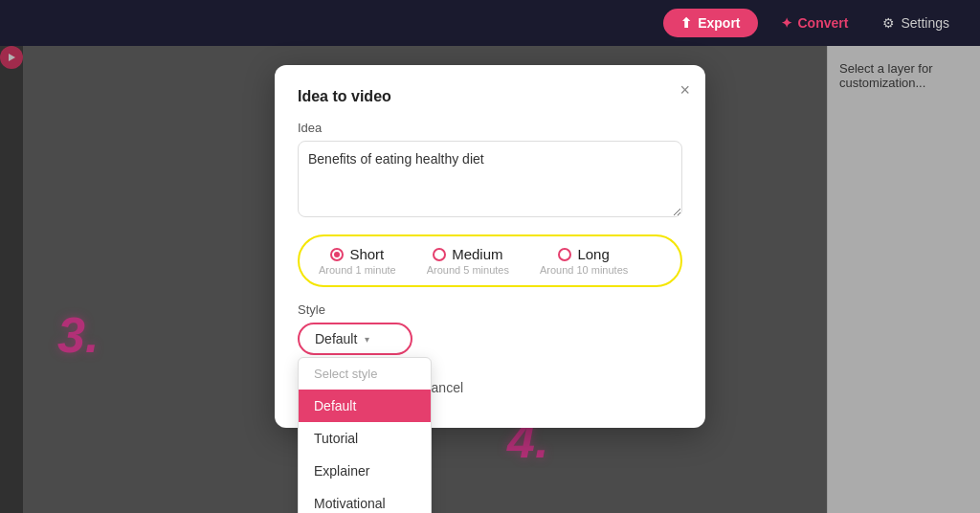 This screenshot has width=980, height=513. What do you see at coordinates (719, 23) in the screenshot?
I see `export-label: Export` at bounding box center [719, 23].